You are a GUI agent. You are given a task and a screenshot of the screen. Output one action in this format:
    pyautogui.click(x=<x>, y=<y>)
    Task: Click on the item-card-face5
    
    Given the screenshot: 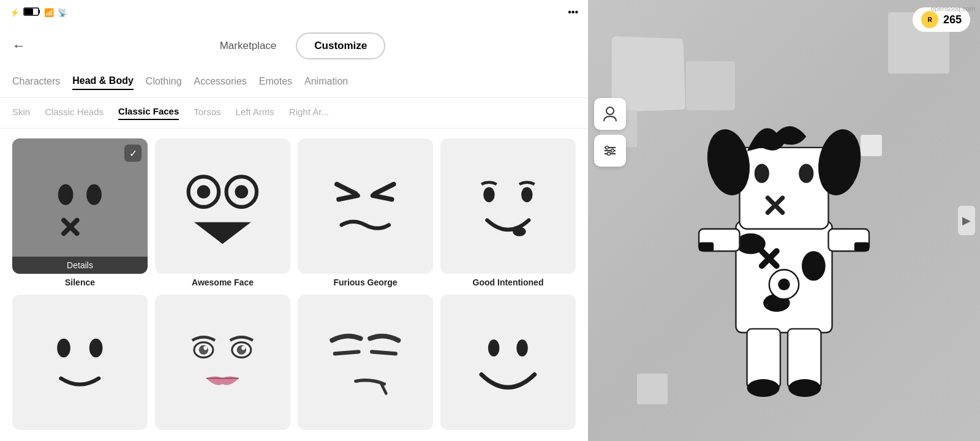 What is the action you would take?
    pyautogui.click(x=80, y=363)
    